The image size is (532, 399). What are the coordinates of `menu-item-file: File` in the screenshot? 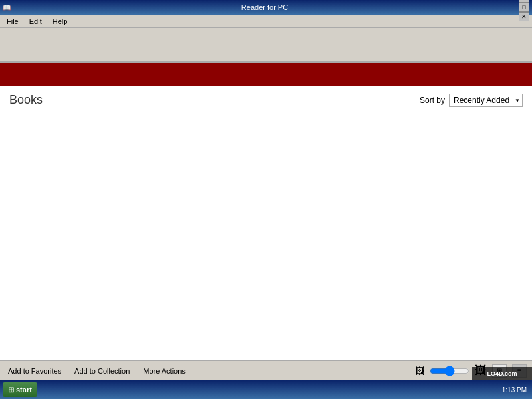 It's located at (13, 21).